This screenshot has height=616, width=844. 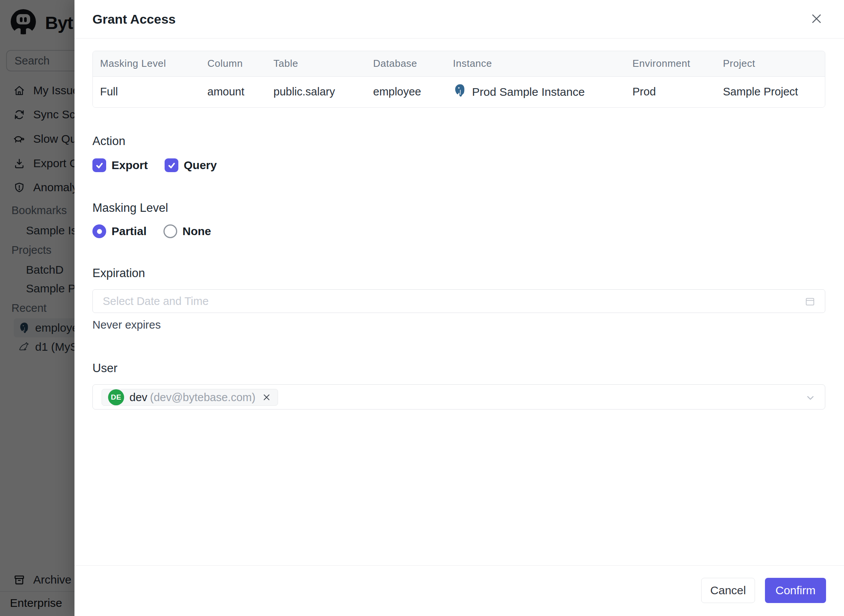 I want to click on cell-table: public.salary, so click(x=316, y=92).